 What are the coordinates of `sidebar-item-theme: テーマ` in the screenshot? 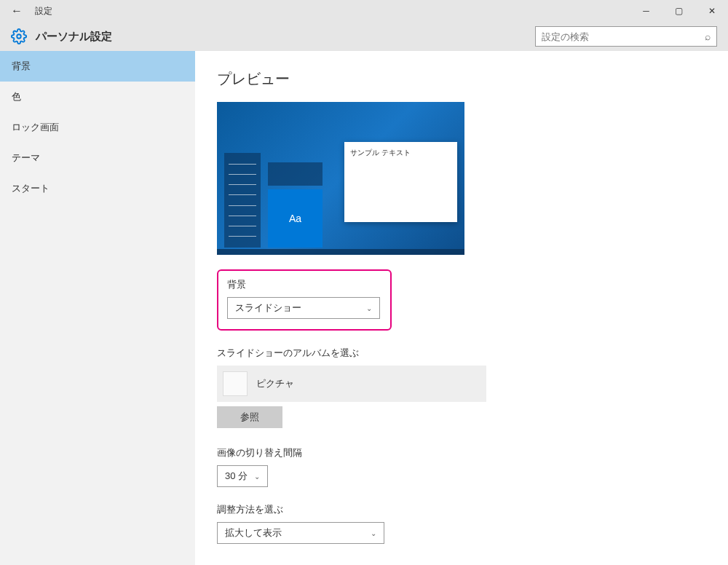 It's located at (98, 158).